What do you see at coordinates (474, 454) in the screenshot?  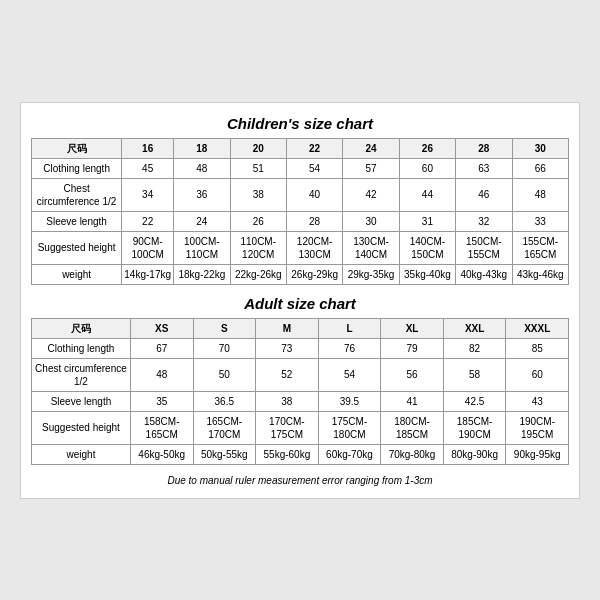 I see `cell-value: 80kg-90kg` at bounding box center [474, 454].